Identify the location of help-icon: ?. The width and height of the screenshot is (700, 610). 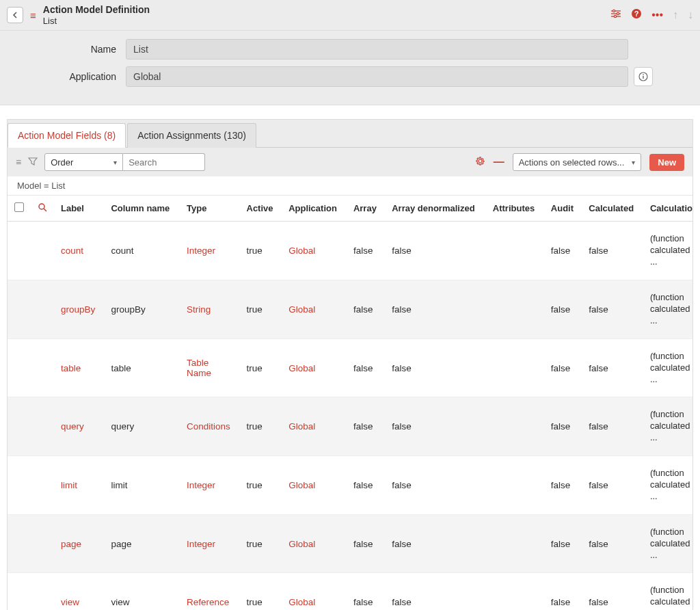
(636, 15).